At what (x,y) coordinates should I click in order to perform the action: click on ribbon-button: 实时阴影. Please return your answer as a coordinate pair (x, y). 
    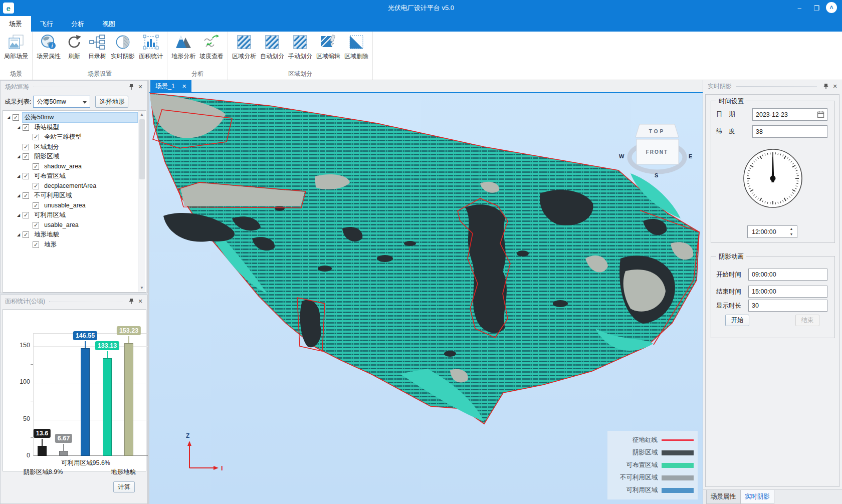
    Looking at the image, I should click on (123, 51).